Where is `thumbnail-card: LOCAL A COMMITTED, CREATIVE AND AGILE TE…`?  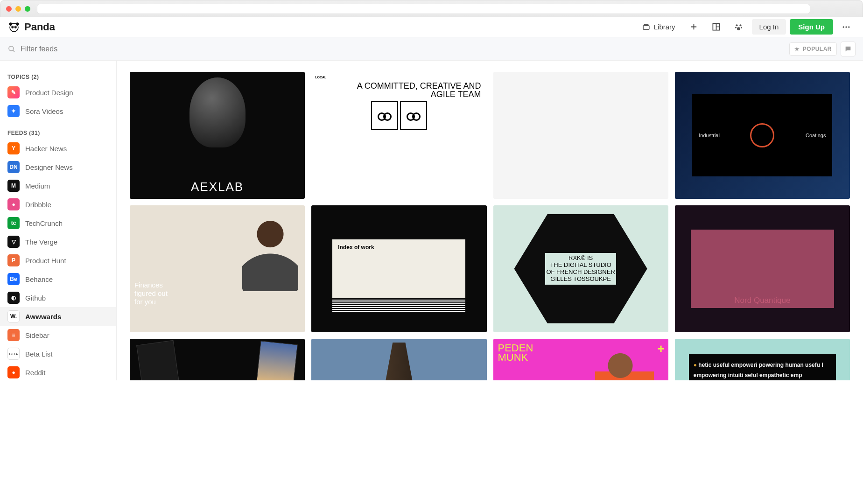 thumbnail-card: LOCAL A COMMITTED, CREATIVE AND AGILE TE… is located at coordinates (399, 135).